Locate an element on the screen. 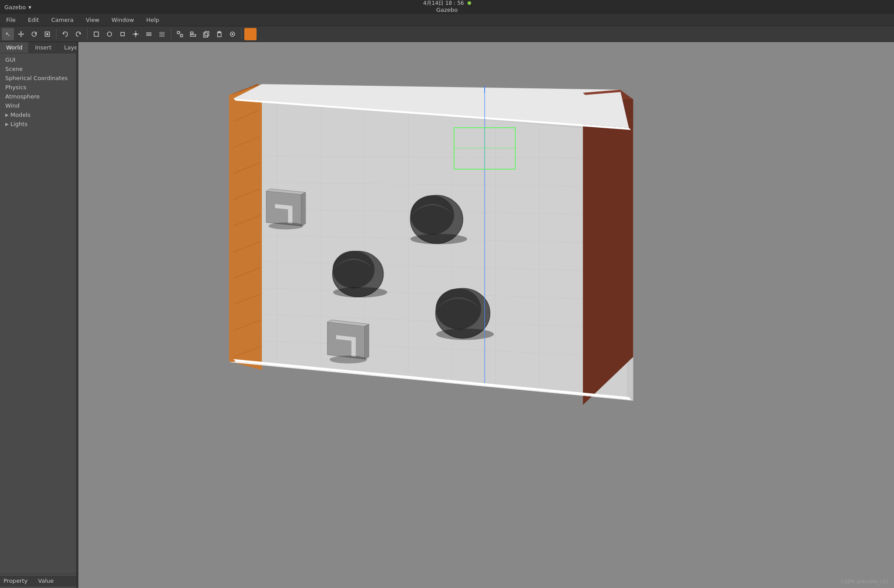  box-shape is located at coordinates (96, 34).